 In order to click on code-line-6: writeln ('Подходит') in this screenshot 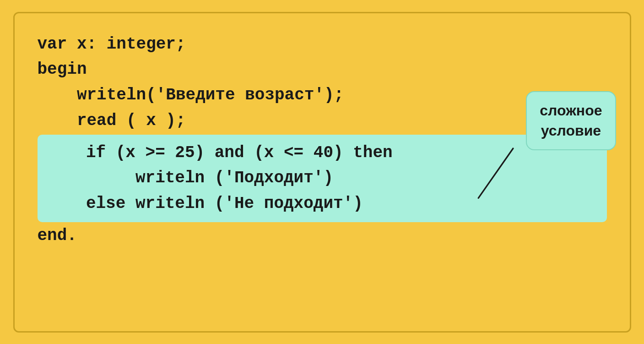, I will do `click(322, 178)`.